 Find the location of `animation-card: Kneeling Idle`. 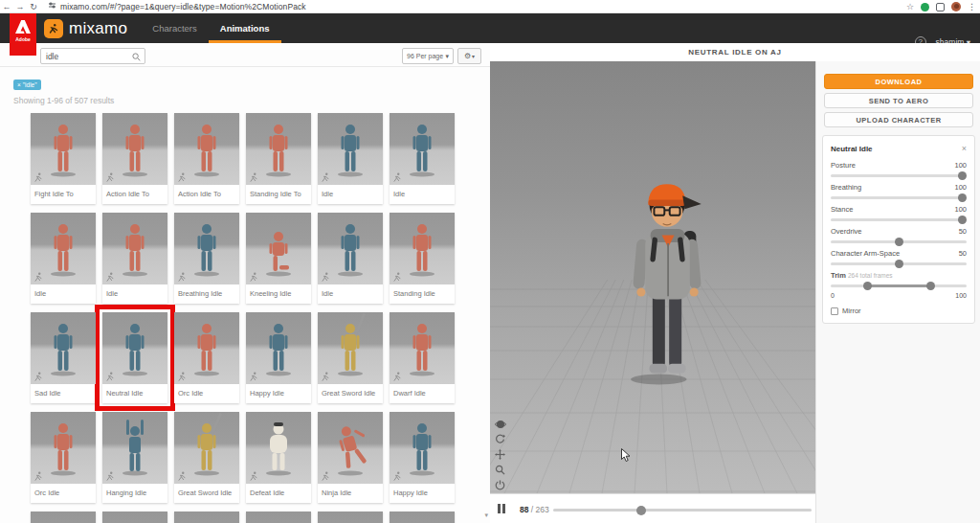

animation-card: Kneeling Idle is located at coordinates (278, 259).